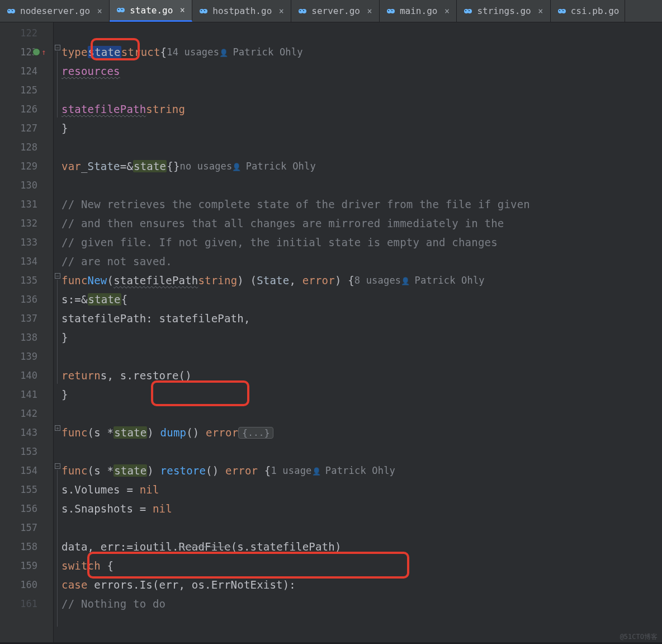  What do you see at coordinates (362, 566) in the screenshot?
I see `code-line: switch {` at bounding box center [362, 566].